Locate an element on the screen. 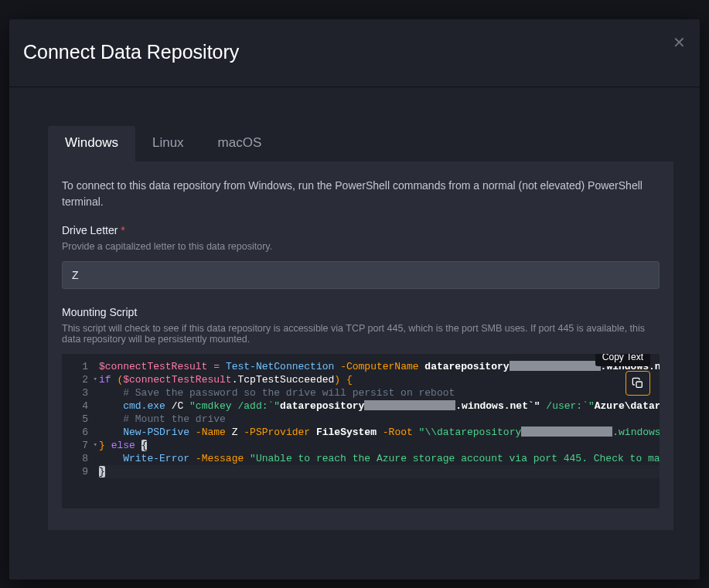  tab-windows: Windows is located at coordinates (91, 144).